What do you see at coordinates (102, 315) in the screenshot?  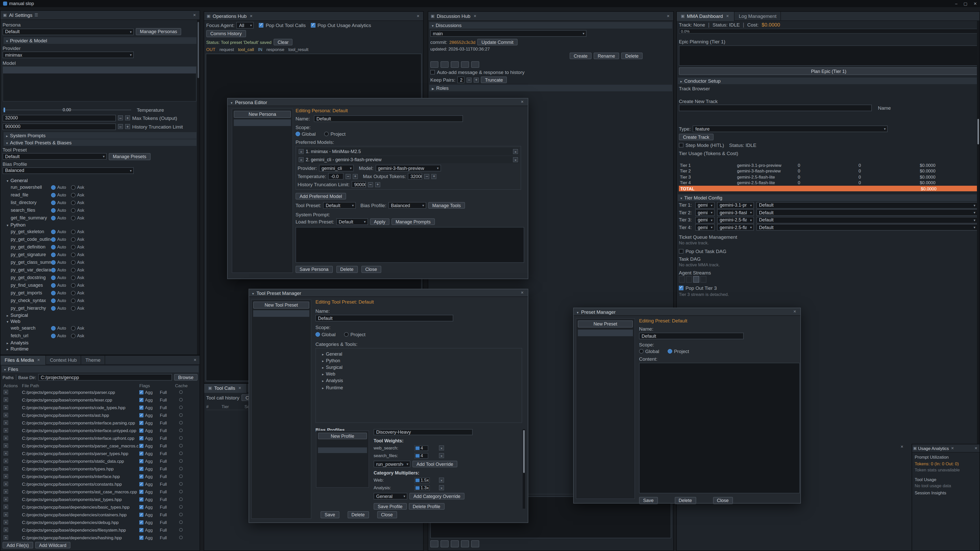 I see `group-surgical: Surgical` at bounding box center [102, 315].